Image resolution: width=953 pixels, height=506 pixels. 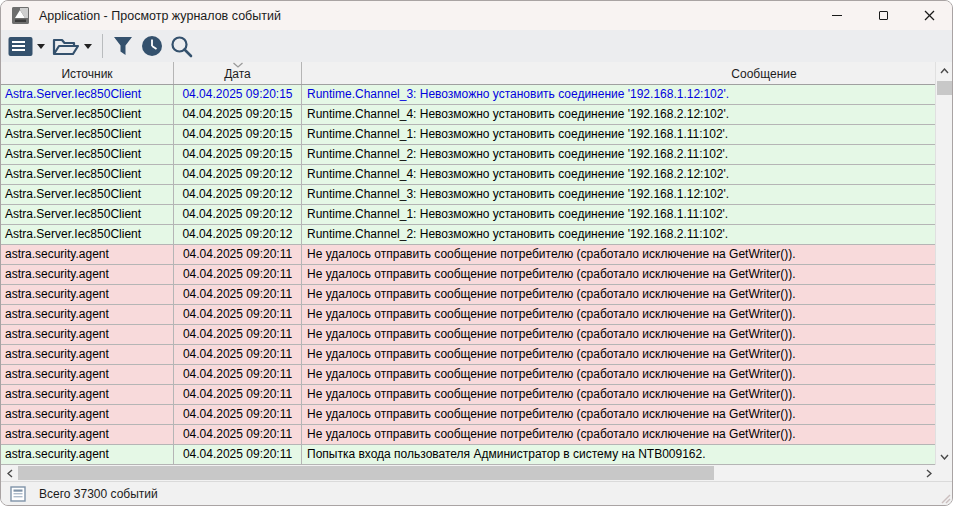 What do you see at coordinates (469, 473) in the screenshot?
I see `horizontal-scrollbar` at bounding box center [469, 473].